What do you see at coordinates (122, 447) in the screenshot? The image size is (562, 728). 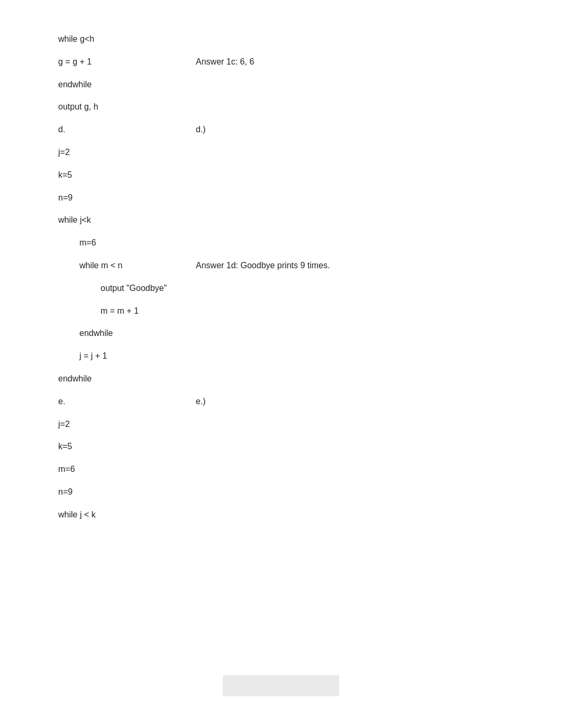 I see `code-k-5-e: k=5` at bounding box center [122, 447].